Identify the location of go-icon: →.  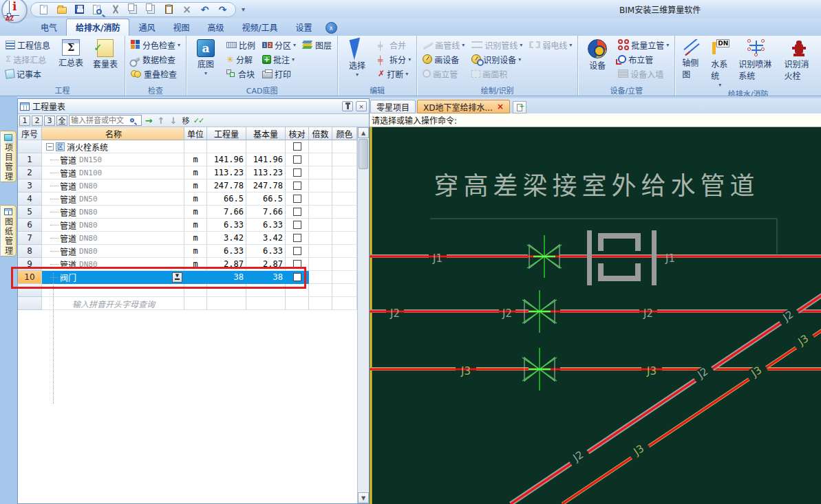
(149, 121).